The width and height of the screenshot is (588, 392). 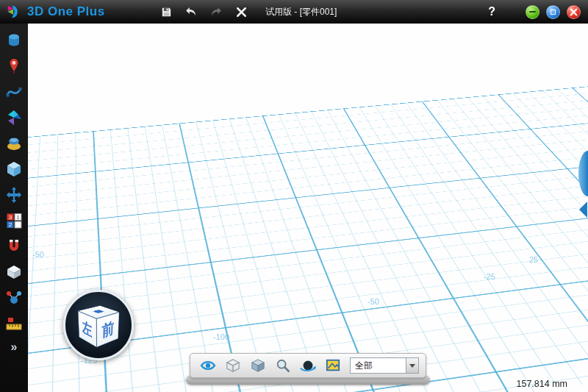 I want to click on save-button, so click(x=166, y=12).